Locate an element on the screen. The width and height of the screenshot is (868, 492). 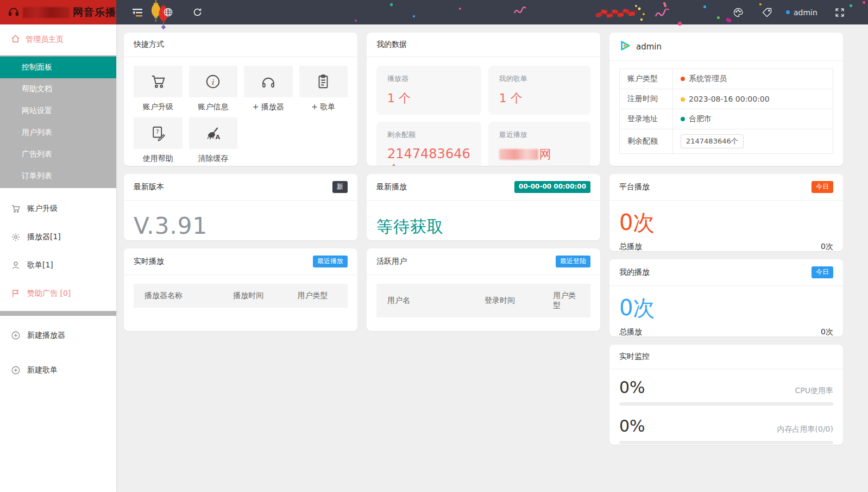
table-row: 注册时间 2023-08-16 00:00:00 is located at coordinates (727, 99).